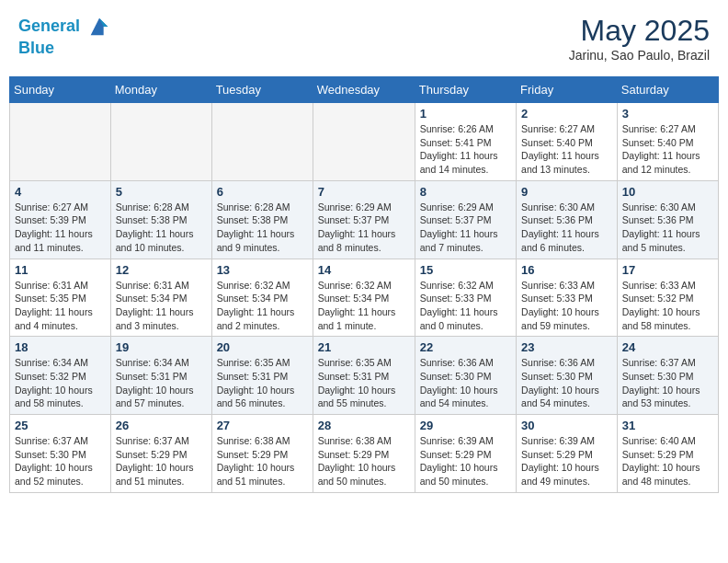 Image resolution: width=728 pixels, height=563 pixels. Describe the element at coordinates (262, 454) in the screenshot. I see `calendar-cell: 27Sunrise: 6:38 AM Sunset: 5:29 PM Dayli…` at that location.